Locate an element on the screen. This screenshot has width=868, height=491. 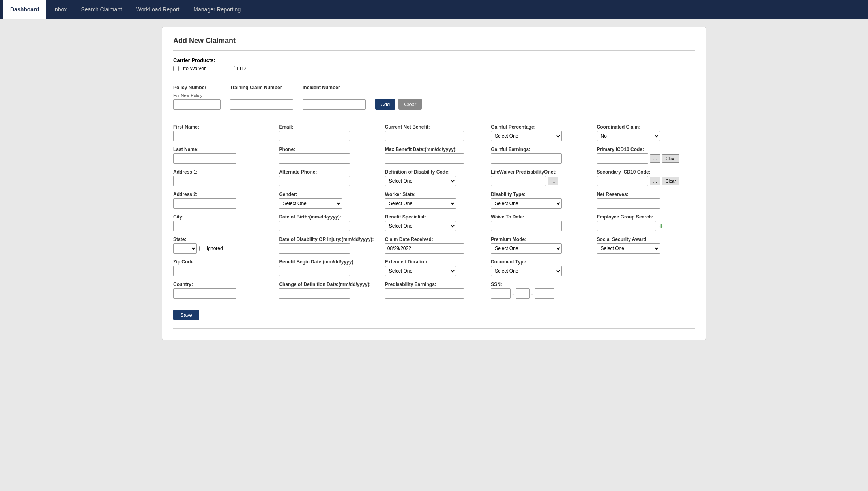
max-benefit-date-input is located at coordinates (425, 159).